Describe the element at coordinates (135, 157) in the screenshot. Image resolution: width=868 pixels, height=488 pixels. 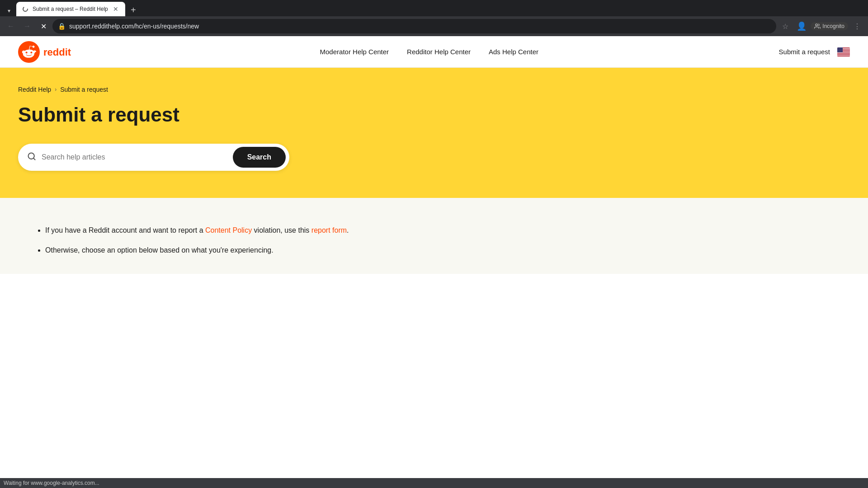
I see `search-input` at that location.